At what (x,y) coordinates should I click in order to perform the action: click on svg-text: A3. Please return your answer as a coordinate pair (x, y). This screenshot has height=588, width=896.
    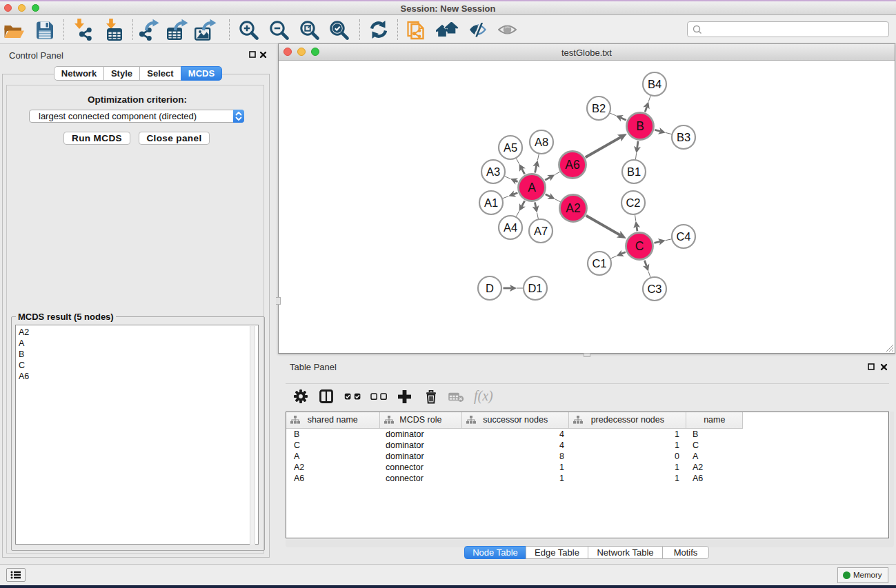
    Looking at the image, I should click on (493, 172).